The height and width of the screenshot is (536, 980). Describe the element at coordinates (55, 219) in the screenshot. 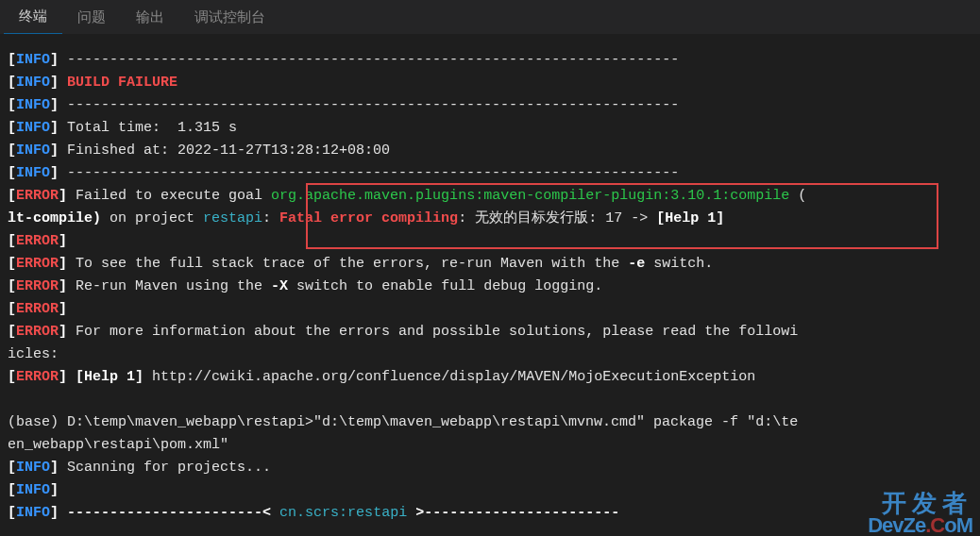

I see `lt-compile: lt-compile)` at that location.